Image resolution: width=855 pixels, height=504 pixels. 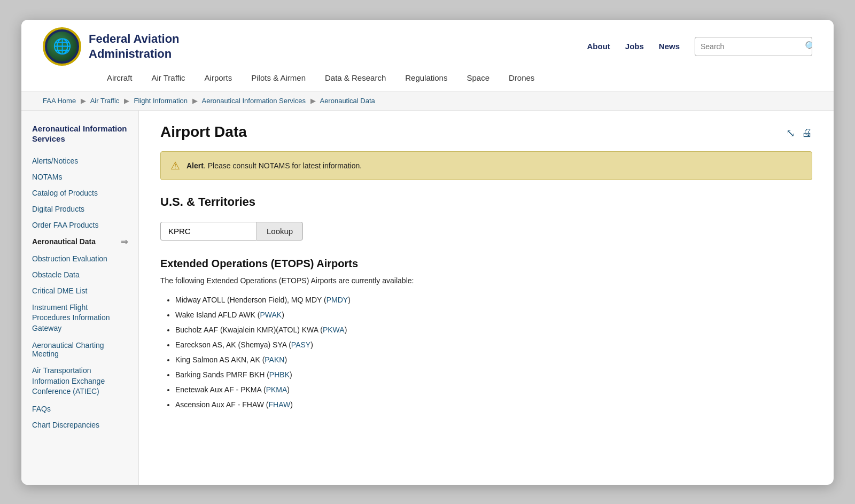 I want to click on page-title: Airport Data, so click(x=204, y=132).